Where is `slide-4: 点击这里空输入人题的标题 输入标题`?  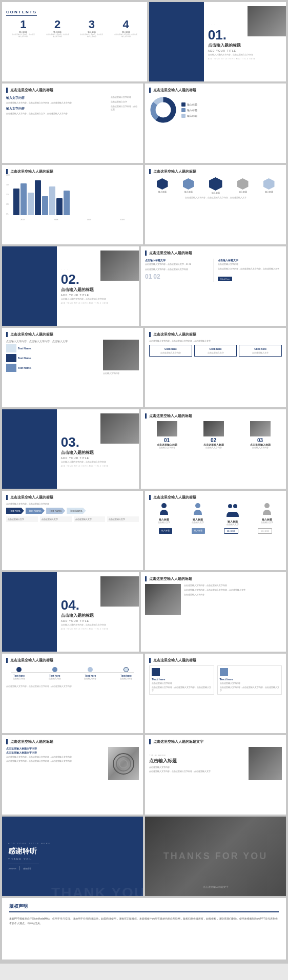 slide-4: 点击这里空输入人题的标题 输入标题 is located at coordinates (215, 123).